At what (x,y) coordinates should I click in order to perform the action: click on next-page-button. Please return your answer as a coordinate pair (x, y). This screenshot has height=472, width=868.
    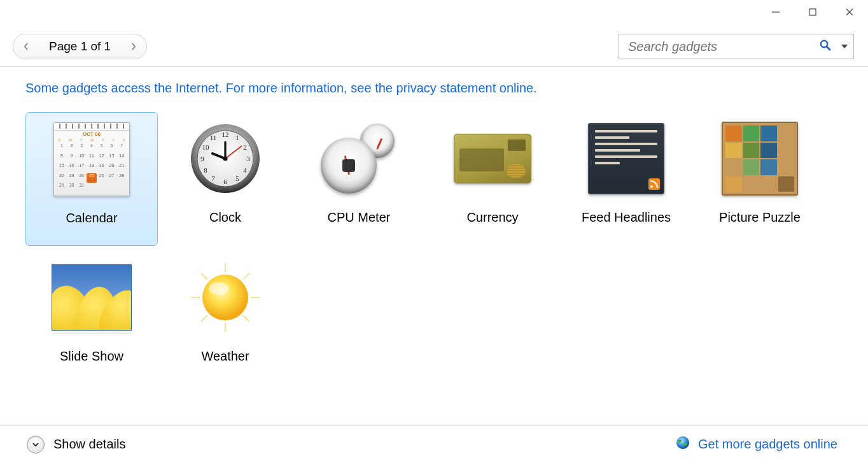
    Looking at the image, I should click on (134, 46).